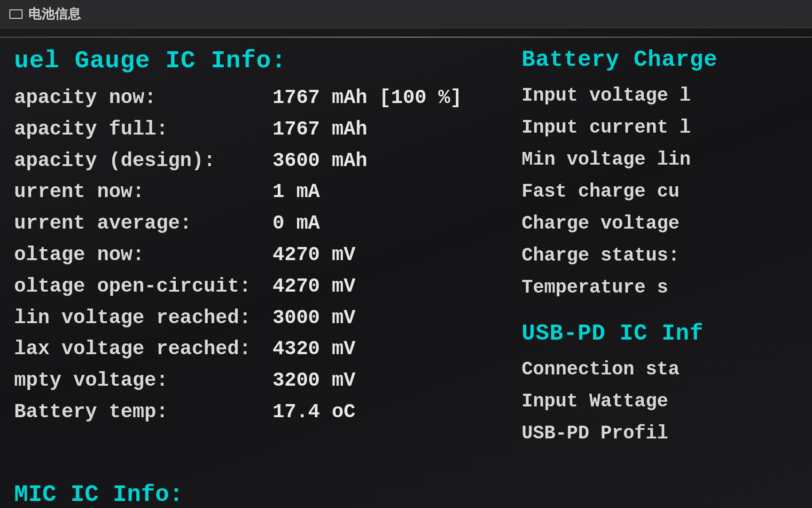 The width and height of the screenshot is (812, 508). I want to click on voltage-now-value: 4270 mV, so click(314, 255).